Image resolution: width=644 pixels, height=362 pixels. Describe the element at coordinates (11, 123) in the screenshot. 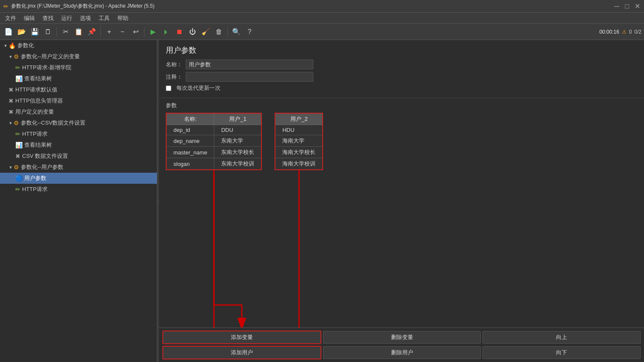

I see `chevron-down-icon: ▼` at that location.